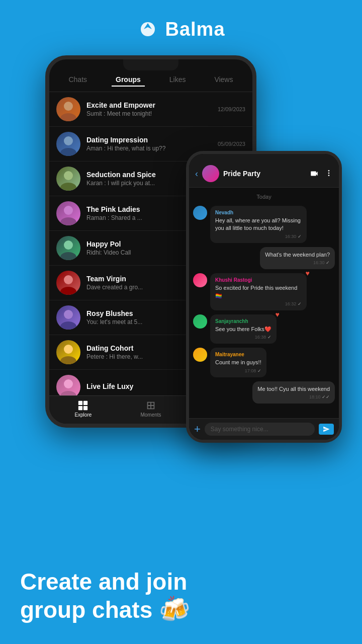  I want to click on chat-info: Dating Impression Aman : Hi there, what …, so click(149, 144).